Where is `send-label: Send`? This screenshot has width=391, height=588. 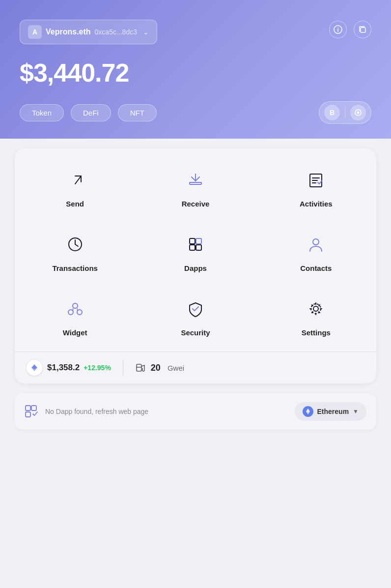 send-label: Send is located at coordinates (75, 204).